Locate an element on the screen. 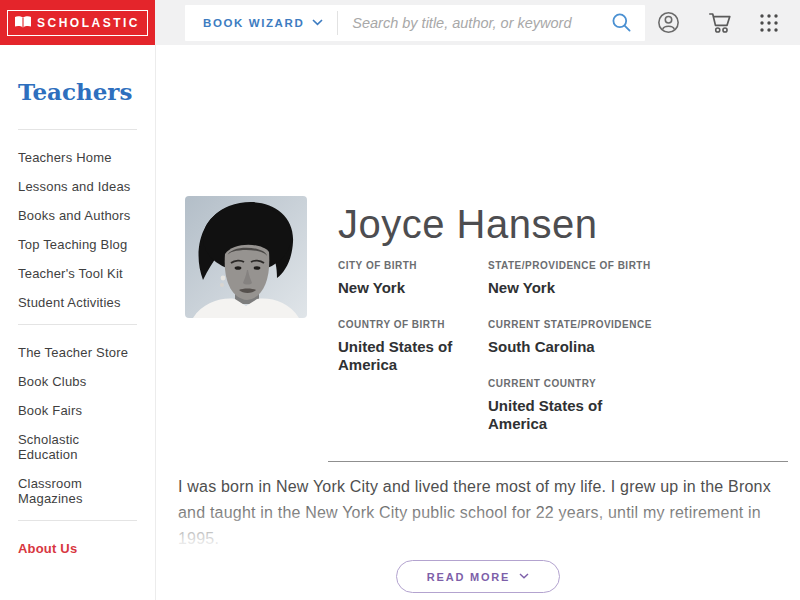 The width and height of the screenshot is (800, 600). sidebar-item-student-activities: Student Activities is located at coordinates (78, 302).